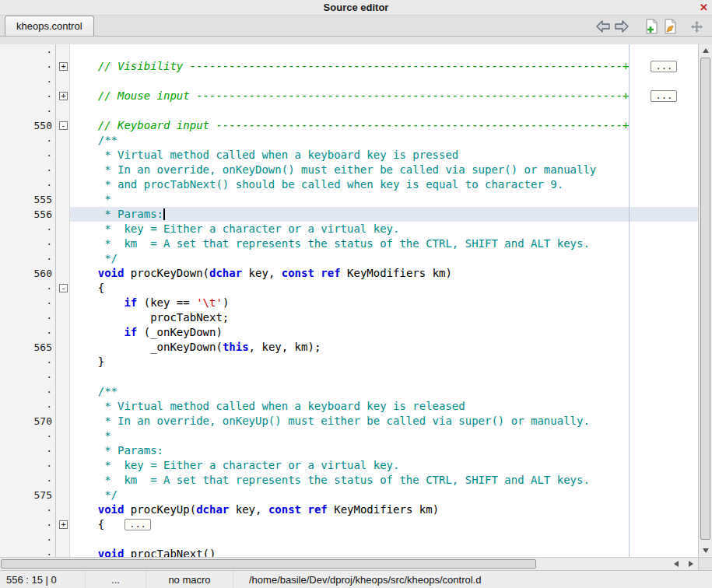 This screenshot has width=712, height=588. I want to click on code-line: 565 _onKeyDown(this, key, km);, so click(349, 347).